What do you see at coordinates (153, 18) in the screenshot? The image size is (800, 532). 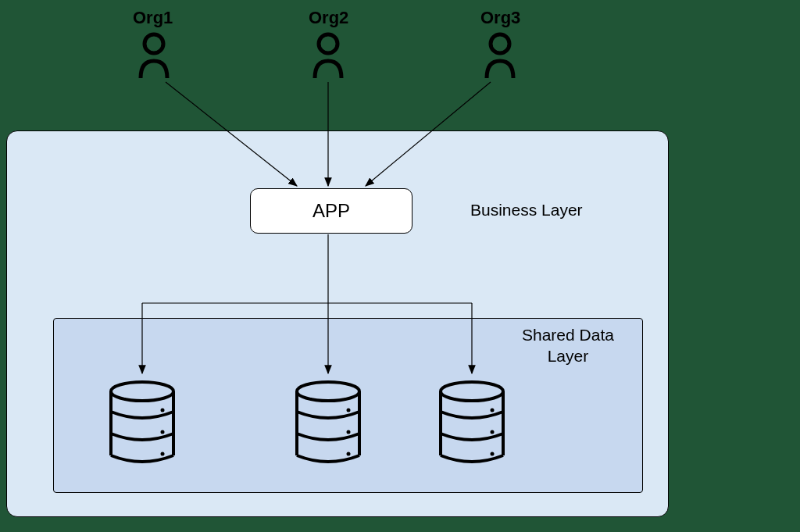 I see `org1-label: Org1` at bounding box center [153, 18].